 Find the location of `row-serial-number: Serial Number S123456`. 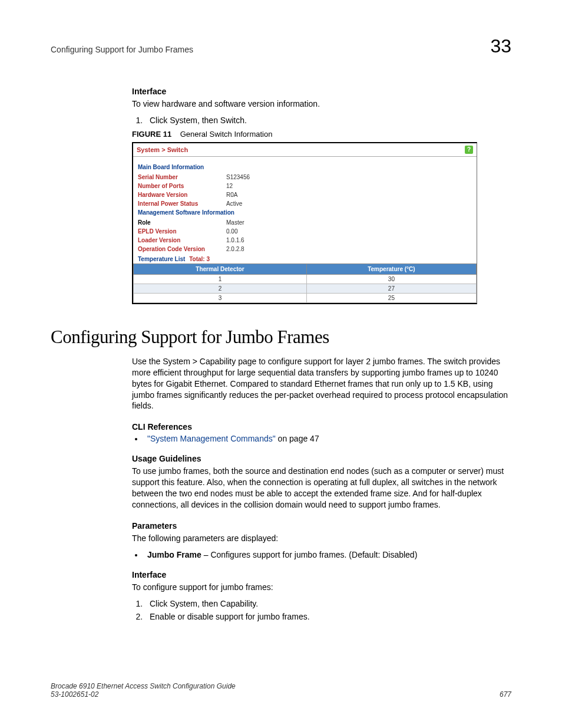

row-serial-number: Serial Number S123456 is located at coordinates (305, 177).